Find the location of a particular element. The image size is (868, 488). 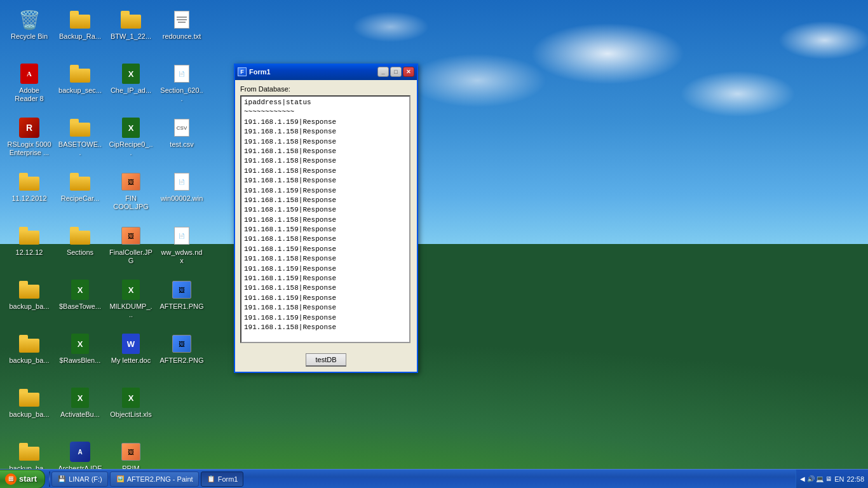

form1-title-text: Form1 is located at coordinates (312, 72).